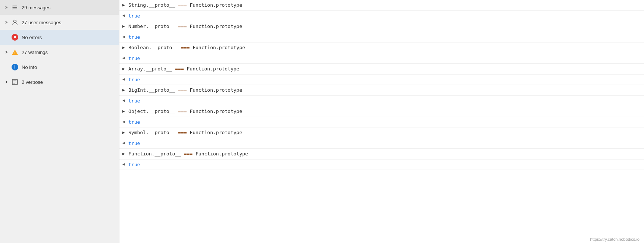  I want to click on result-arrow-4: ◀, so click(125, 80).